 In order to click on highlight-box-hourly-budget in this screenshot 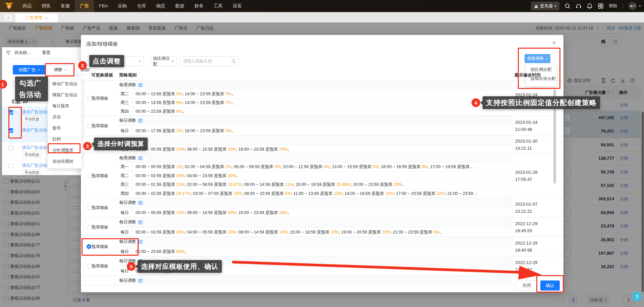, I will do `click(64, 148)`.